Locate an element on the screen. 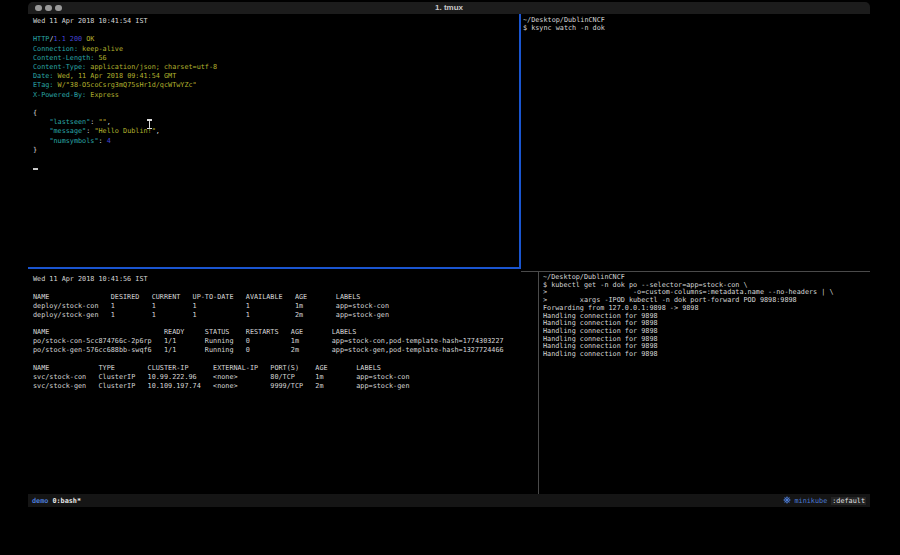 This screenshot has width=900, height=555. terminal-text: X-Powered-By: is located at coordinates (60, 95).